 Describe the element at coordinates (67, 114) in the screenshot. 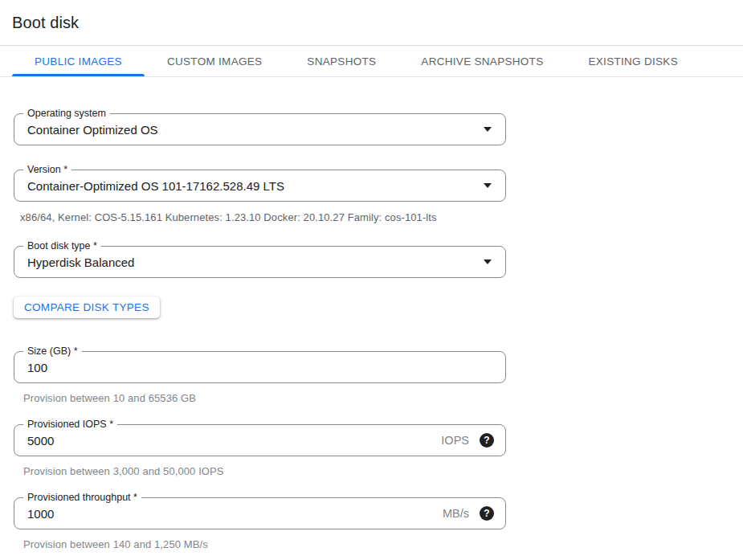

I see `operating-system-label: Operating system` at that location.